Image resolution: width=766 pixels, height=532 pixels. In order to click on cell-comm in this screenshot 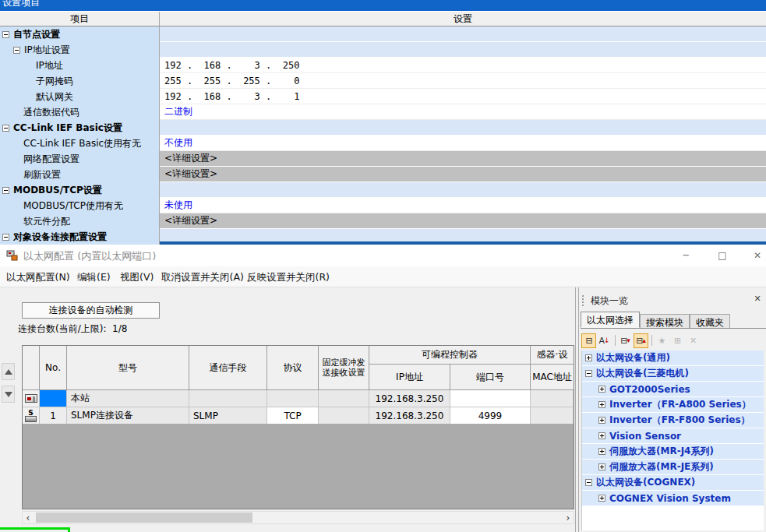, I will do `click(228, 399)`.